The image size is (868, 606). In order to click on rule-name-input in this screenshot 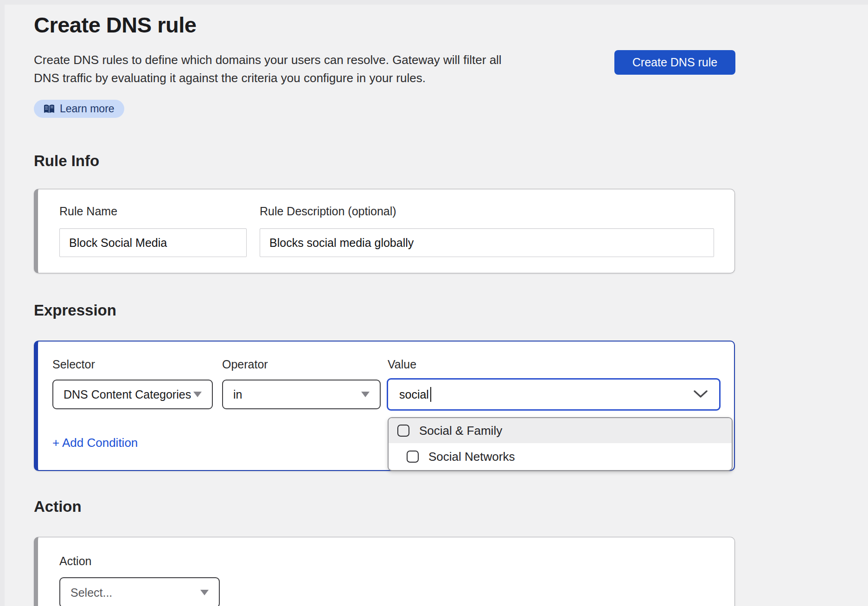, I will do `click(153, 243)`.